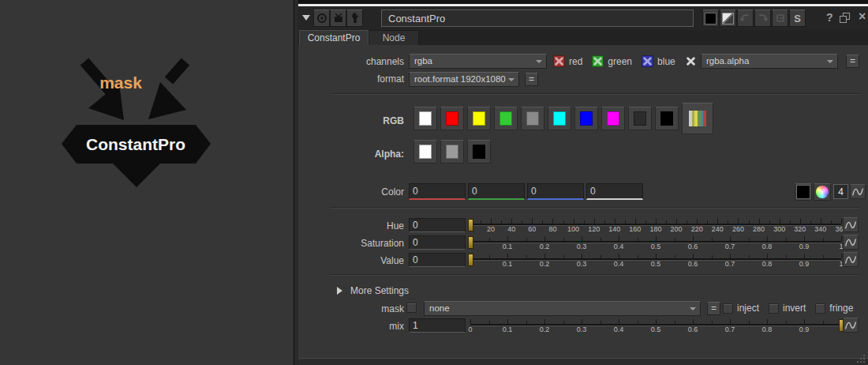  Describe the element at coordinates (797, 18) in the screenshot. I see `s-button: S` at that location.